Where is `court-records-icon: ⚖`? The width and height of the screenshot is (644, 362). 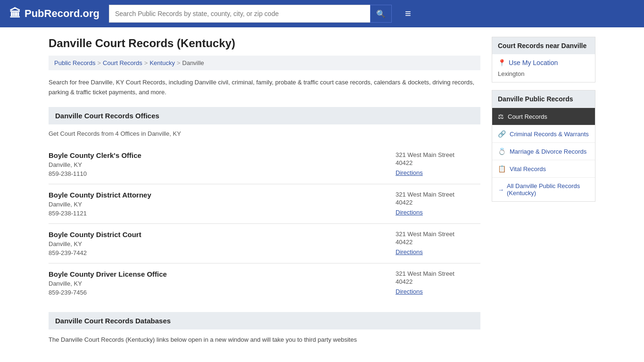
court-records-icon: ⚖ is located at coordinates (501, 116).